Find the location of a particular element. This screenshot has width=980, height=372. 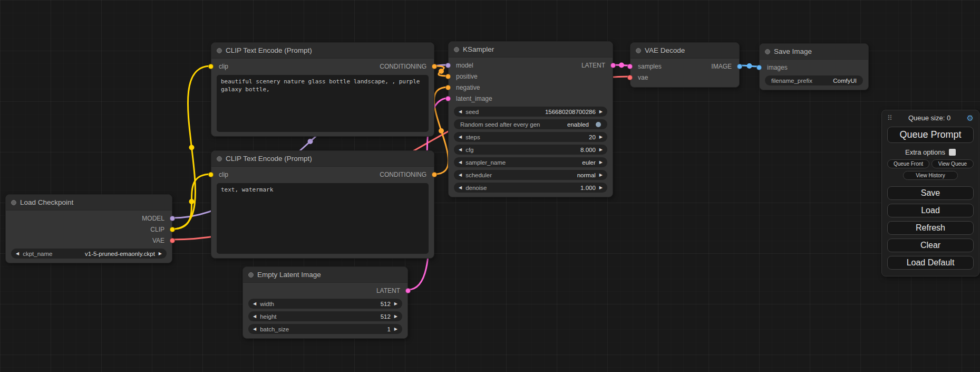

queue-actions-row: Queue Front View Queue is located at coordinates (930, 164).